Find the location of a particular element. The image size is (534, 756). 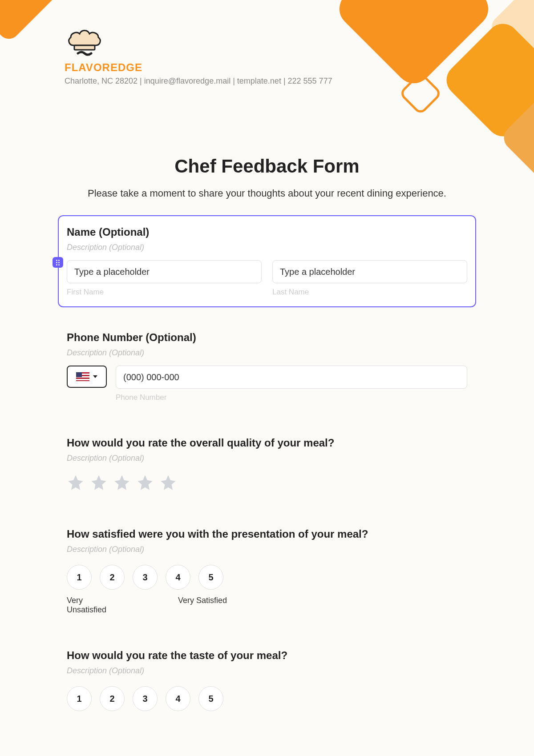

drag-handle-icon is located at coordinates (58, 262).